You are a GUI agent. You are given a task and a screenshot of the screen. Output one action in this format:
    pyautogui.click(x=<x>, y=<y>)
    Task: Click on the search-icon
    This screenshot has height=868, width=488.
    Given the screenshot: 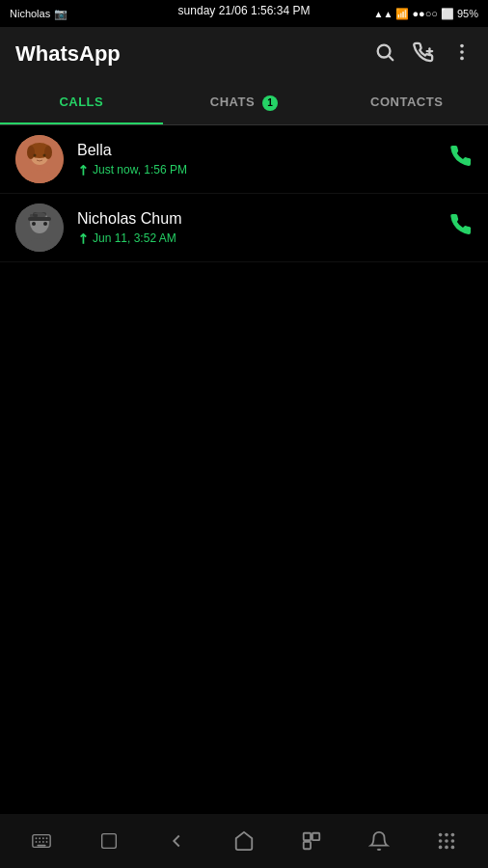 What is the action you would take?
    pyautogui.click(x=385, y=54)
    